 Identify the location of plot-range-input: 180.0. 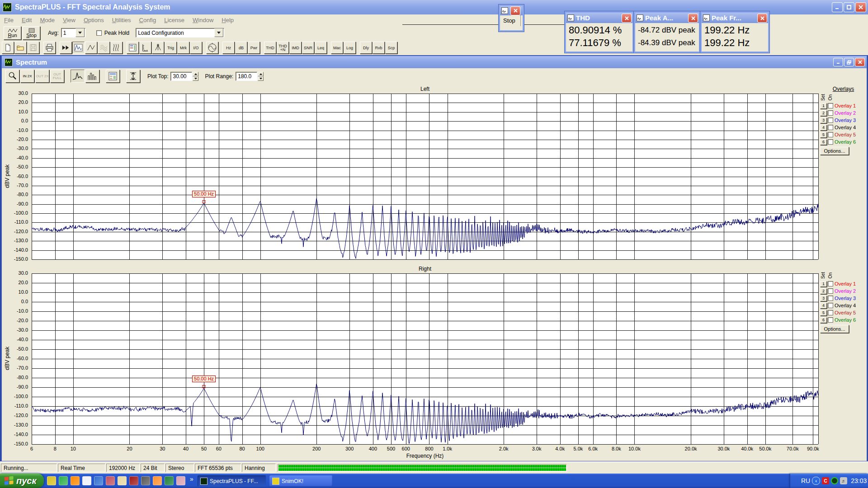
(246, 76).